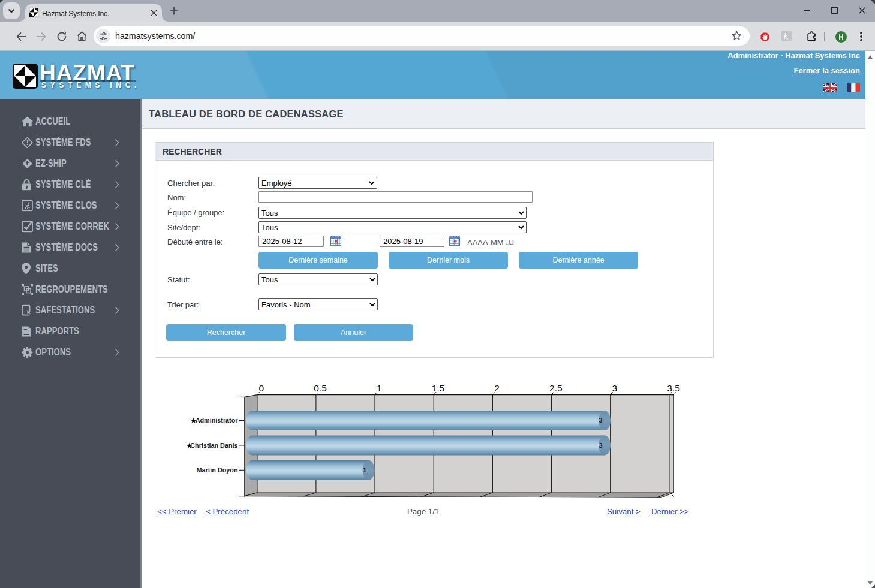 This screenshot has height=588, width=875. What do you see at coordinates (261, 388) in the screenshot?
I see `svg-text: 0` at bounding box center [261, 388].